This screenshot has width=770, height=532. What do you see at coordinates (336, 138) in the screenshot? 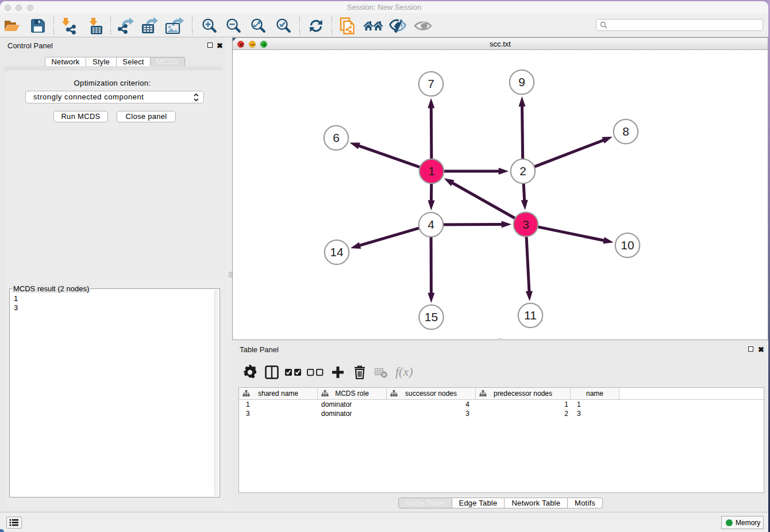
I see `svg-text: 6` at bounding box center [336, 138].